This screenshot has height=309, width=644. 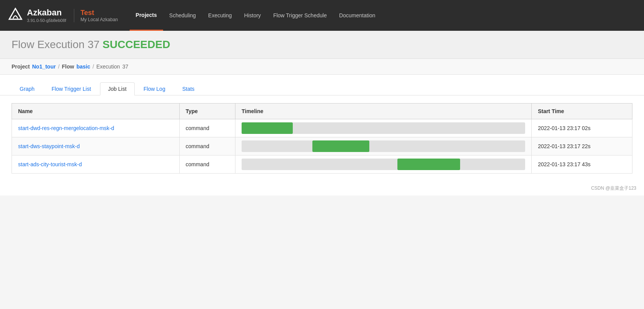 What do you see at coordinates (220, 15) in the screenshot?
I see `nav-item-executing: Executing` at bounding box center [220, 15].